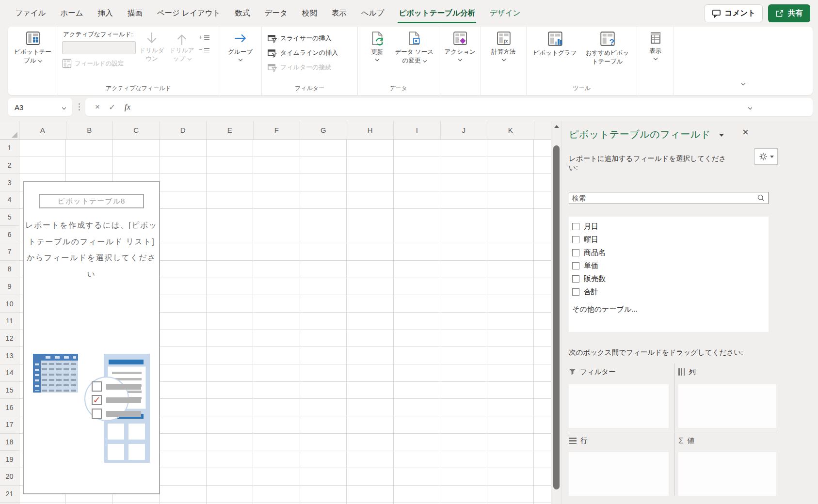 This screenshot has width=818, height=504. What do you see at coordinates (183, 130) in the screenshot?
I see `column-header: D` at bounding box center [183, 130].